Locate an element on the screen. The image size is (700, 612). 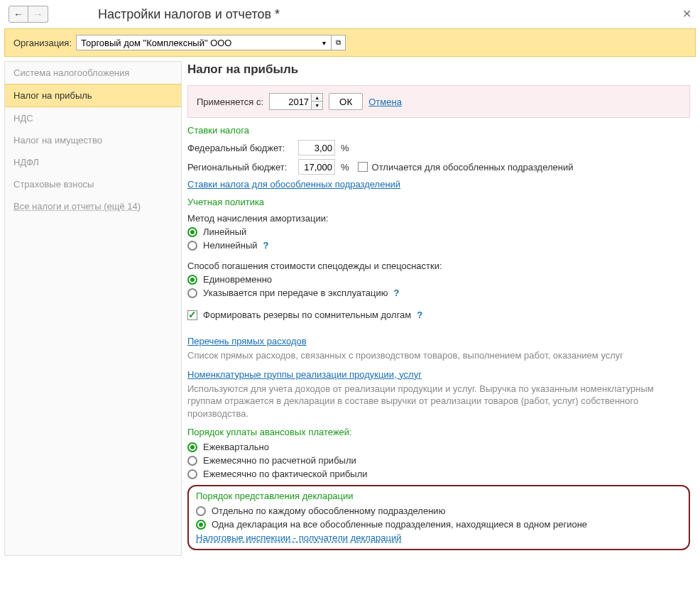
declaration-header: Порядок представления декларации is located at coordinates (439, 496).